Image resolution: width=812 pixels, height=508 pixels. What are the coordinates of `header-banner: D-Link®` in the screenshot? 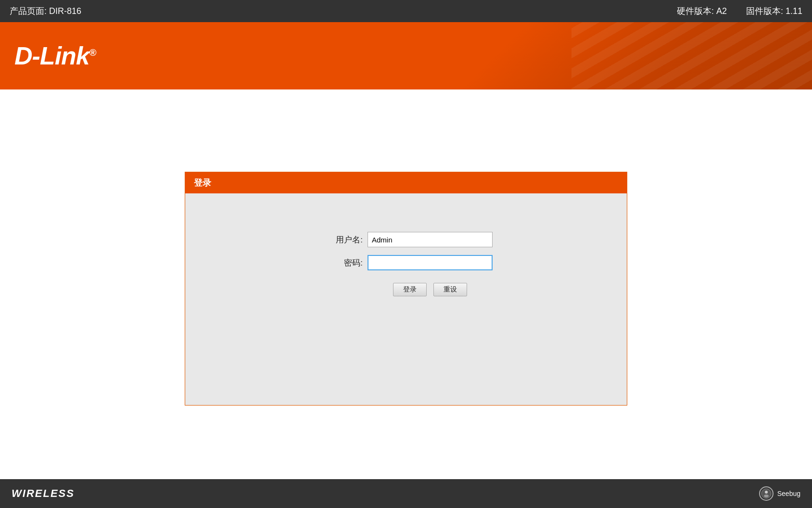 It's located at (406, 56).